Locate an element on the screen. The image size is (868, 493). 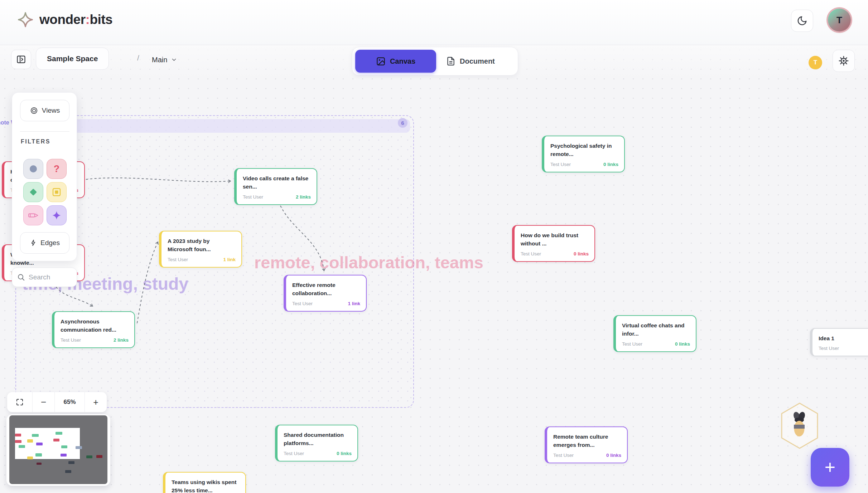
zoom-in-button: + is located at coordinates (96, 402).